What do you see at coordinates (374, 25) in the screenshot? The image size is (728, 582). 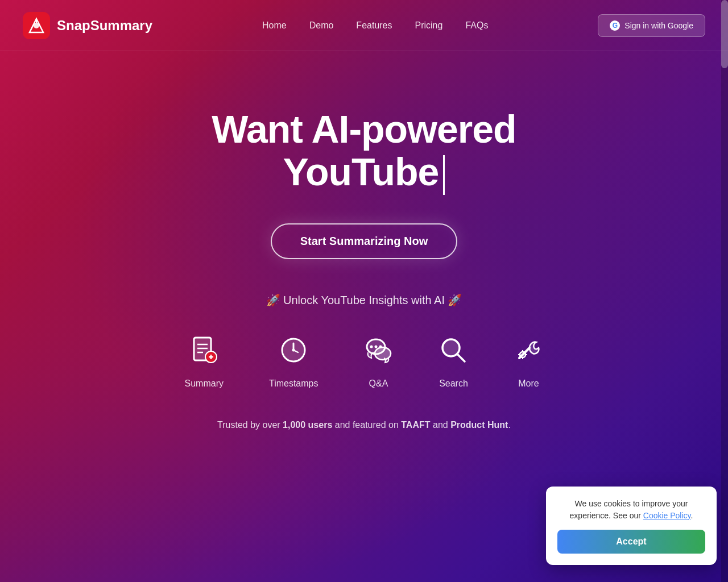 I see `nav-features: Features` at bounding box center [374, 25].